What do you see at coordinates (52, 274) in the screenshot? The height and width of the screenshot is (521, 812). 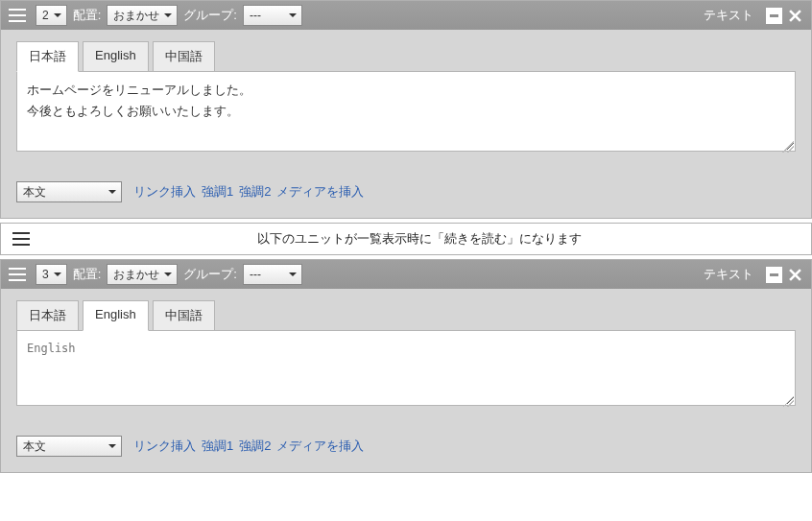 I see `order-select: 3` at bounding box center [52, 274].